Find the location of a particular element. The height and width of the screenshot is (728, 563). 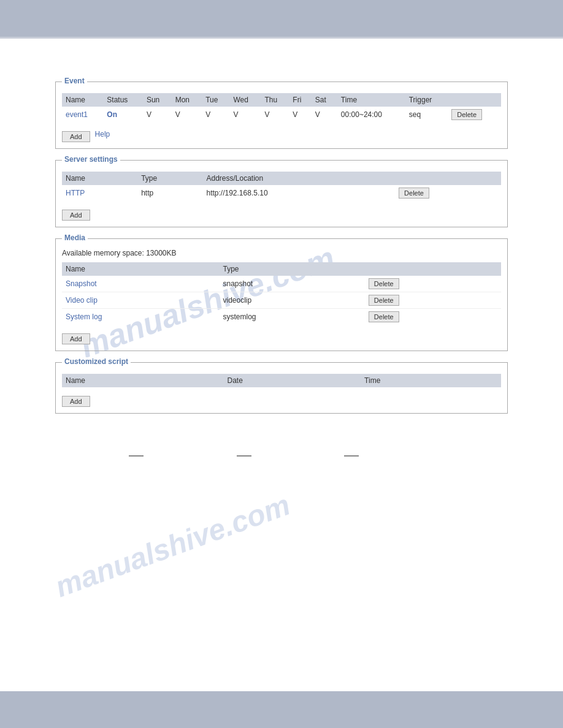

media-row-delete-systemlog: Delete is located at coordinates (433, 317).